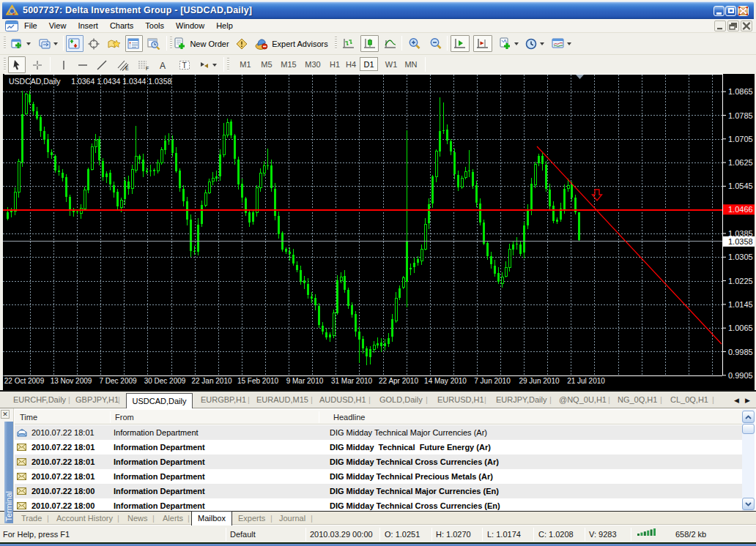 This screenshot has height=546, width=756. I want to click on svg-text: 1.0305, so click(741, 257).